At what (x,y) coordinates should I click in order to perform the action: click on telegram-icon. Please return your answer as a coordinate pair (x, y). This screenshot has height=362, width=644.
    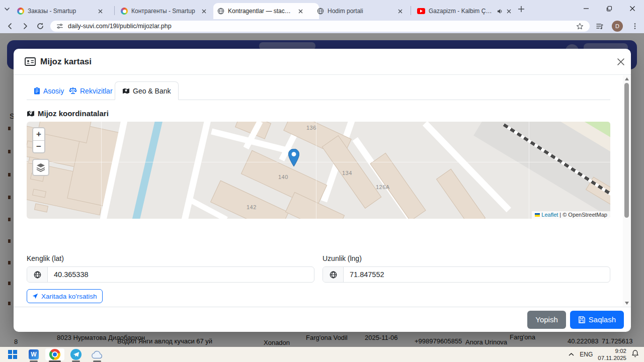
    Looking at the image, I should click on (76, 354).